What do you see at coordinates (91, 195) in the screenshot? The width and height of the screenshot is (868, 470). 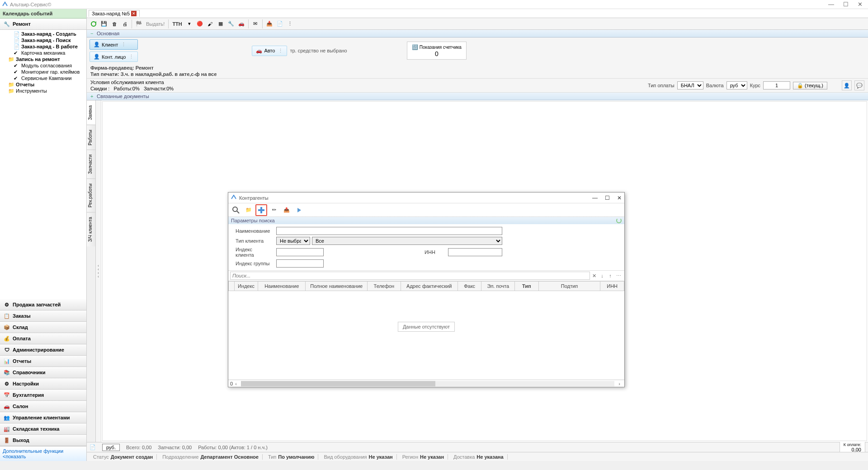 I see `vtab-rec-works: Рек.работы` at bounding box center [91, 195].